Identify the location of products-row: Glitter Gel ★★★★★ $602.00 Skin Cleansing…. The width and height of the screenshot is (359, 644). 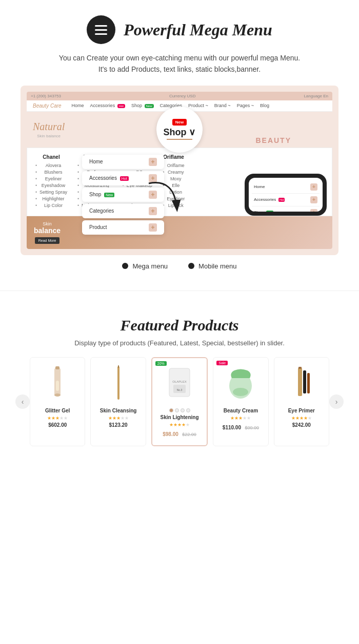
(180, 402).